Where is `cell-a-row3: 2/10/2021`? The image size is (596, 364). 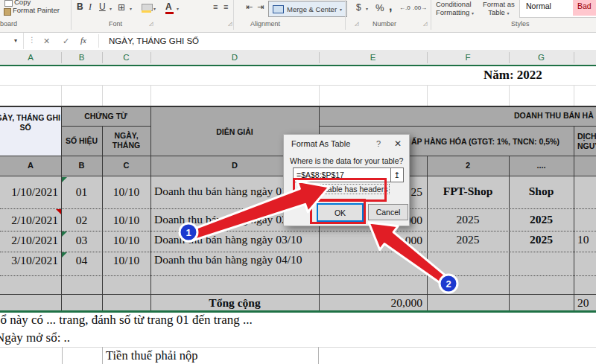 cell-a-row3: 2/10/2021 is located at coordinates (29, 240).